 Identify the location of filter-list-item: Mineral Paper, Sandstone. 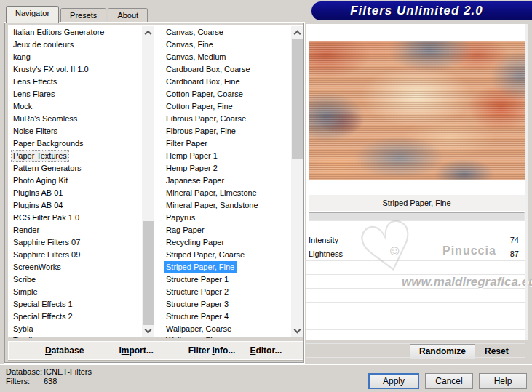
(227, 205).